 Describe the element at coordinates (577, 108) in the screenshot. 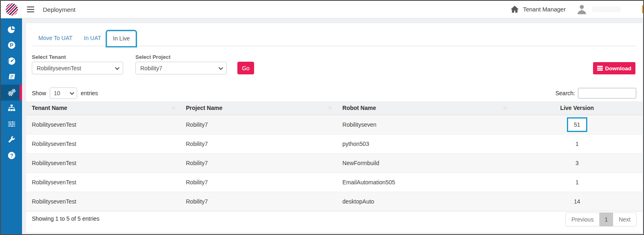

I see `column-header-live-version: Live Version` at that location.